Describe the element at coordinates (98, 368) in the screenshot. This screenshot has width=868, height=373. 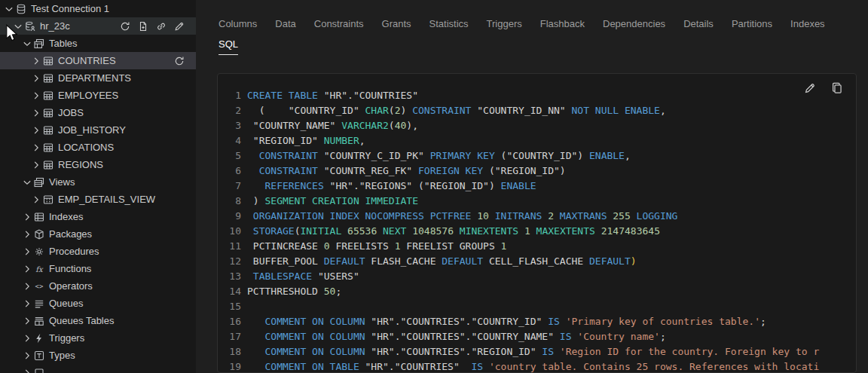
I see `tree-item-partial` at that location.